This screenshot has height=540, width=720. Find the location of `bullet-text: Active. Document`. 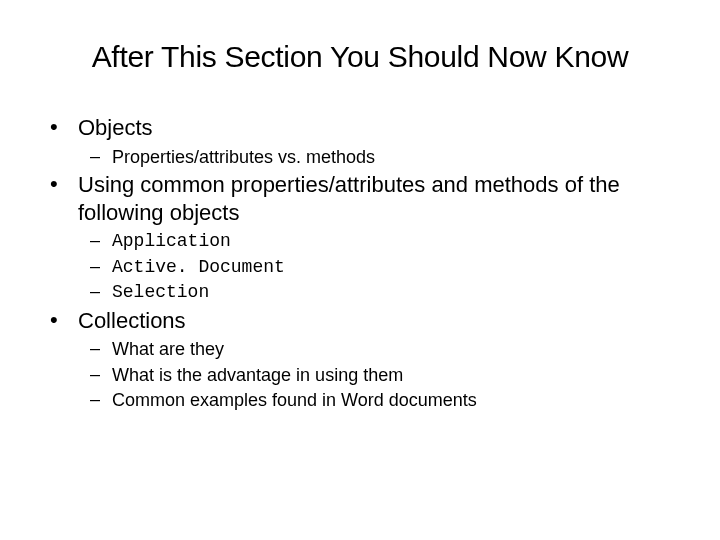

bullet-text: Active. Document is located at coordinates (198, 268).